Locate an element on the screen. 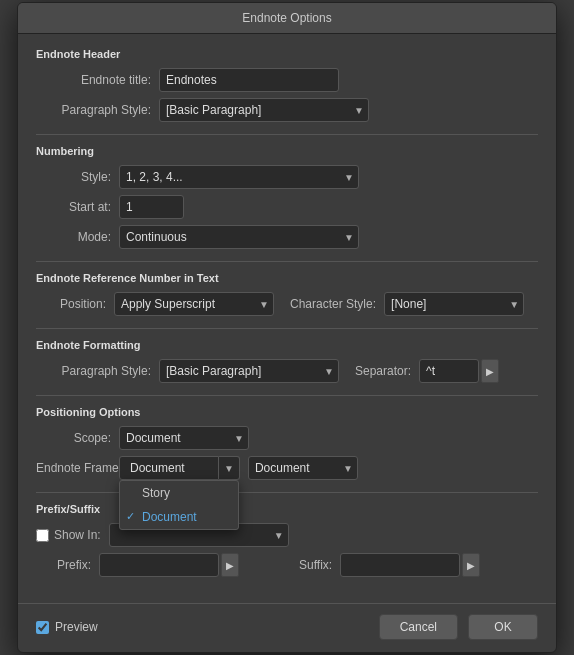  dialog-title: Endnote Options is located at coordinates (287, 18).